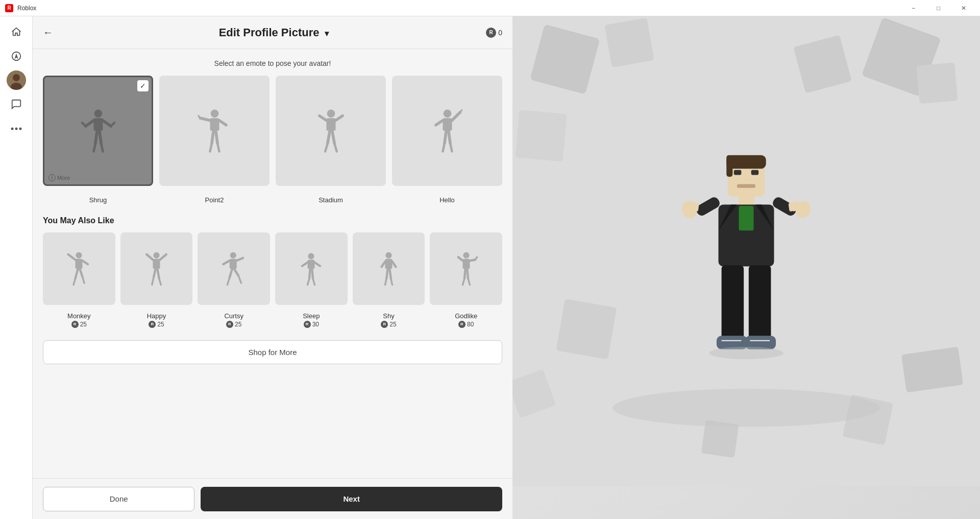 The width and height of the screenshot is (980, 519). What do you see at coordinates (48, 33) in the screenshot?
I see `back-button: ←` at bounding box center [48, 33].